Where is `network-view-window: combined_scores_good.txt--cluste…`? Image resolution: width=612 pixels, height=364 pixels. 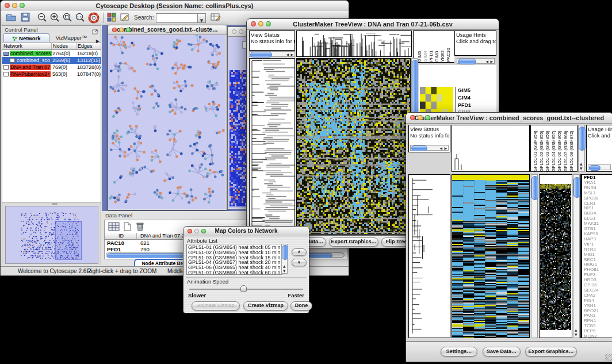
network-view-window: combined_scores_good.txt--cluste… is located at coordinates (167, 117).